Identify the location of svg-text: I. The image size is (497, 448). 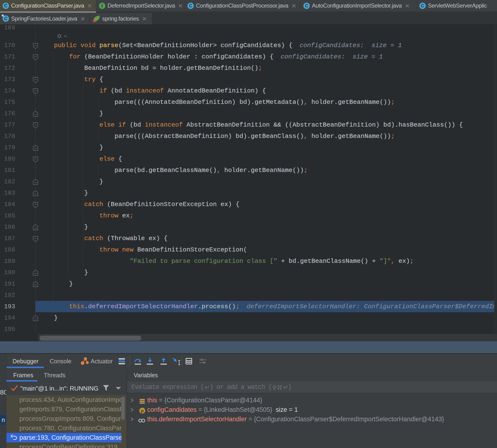
(102, 6).